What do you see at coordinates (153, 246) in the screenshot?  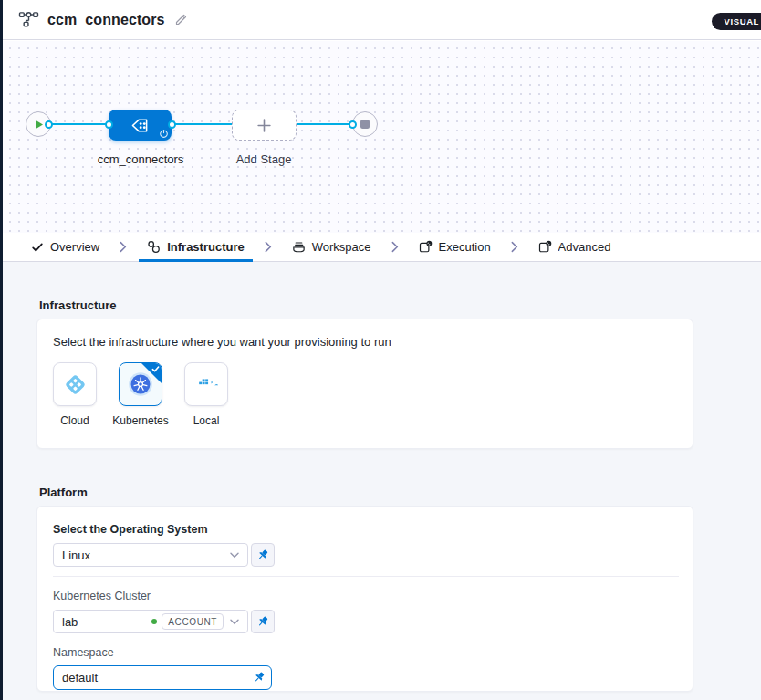 I see `infrastructure-icon` at bounding box center [153, 246].